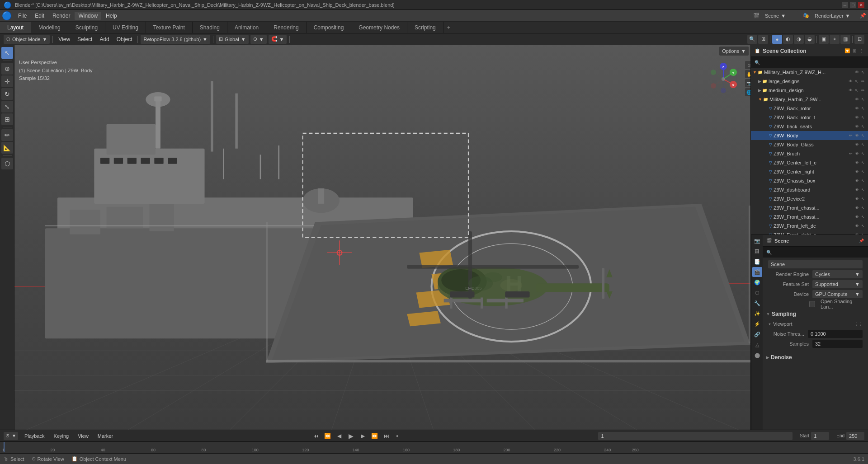 The height and width of the screenshot is (464, 868). I want to click on open-shading-checkbox, so click(812, 304).